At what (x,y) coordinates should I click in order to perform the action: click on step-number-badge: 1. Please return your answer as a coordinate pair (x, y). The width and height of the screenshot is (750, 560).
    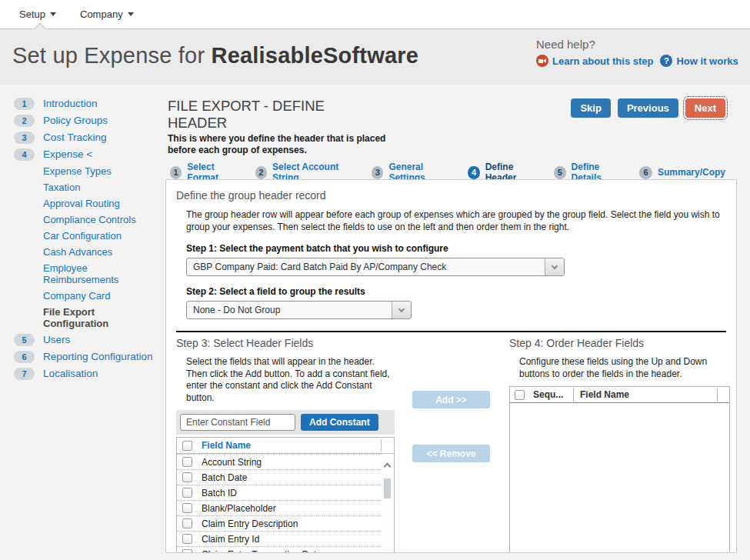
    Looking at the image, I should click on (25, 104).